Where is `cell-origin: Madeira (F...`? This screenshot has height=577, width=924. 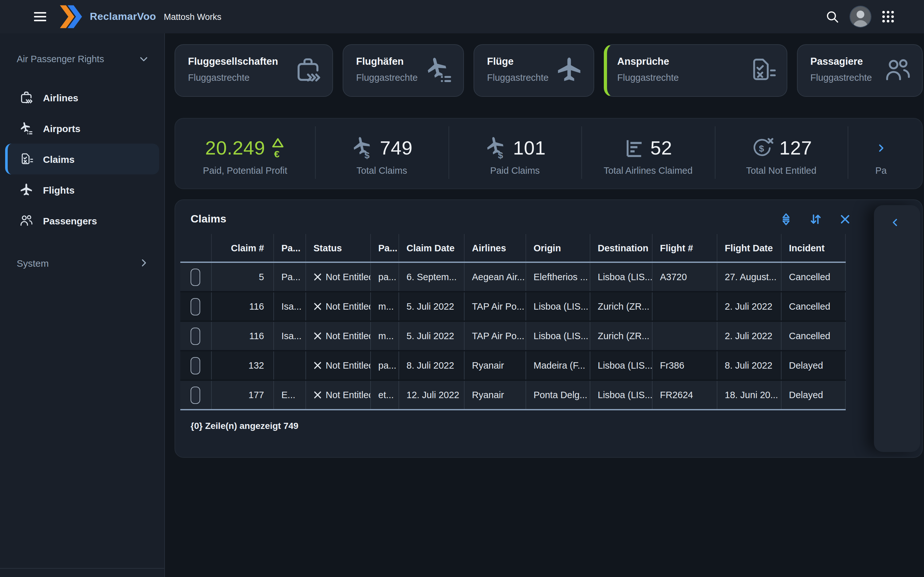
cell-origin: Madeira (F... is located at coordinates (557, 366).